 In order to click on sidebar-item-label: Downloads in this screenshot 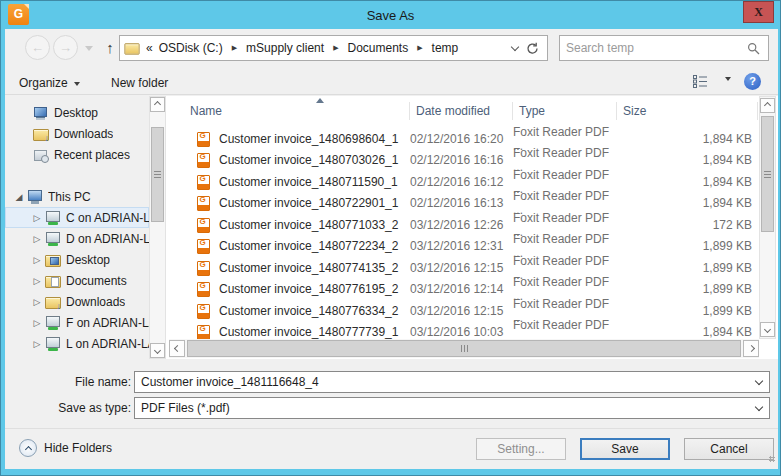, I will do `click(96, 302)`.